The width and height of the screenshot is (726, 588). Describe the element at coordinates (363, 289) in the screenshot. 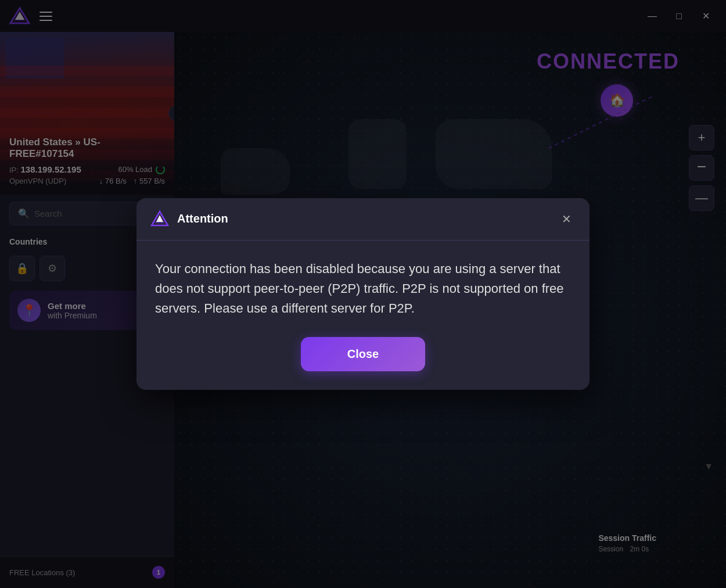

I see `dialog-message: Your connection has been disabled becaus…` at that location.